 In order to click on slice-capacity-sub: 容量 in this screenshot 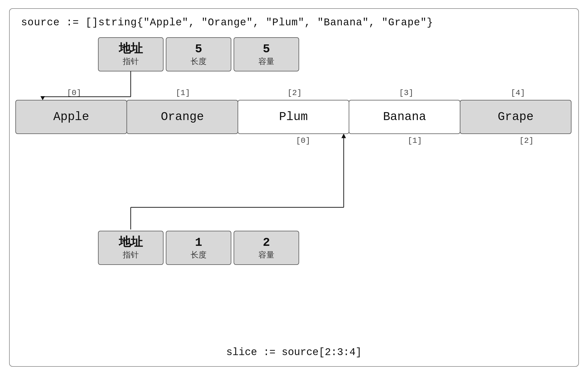, I will do `click(266, 256)`.